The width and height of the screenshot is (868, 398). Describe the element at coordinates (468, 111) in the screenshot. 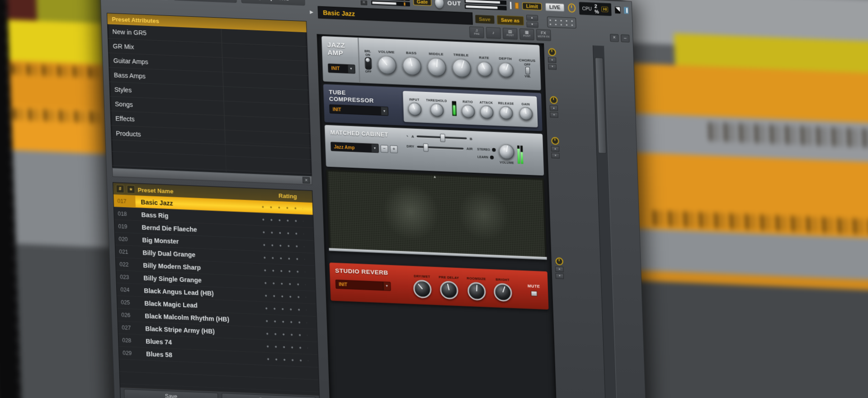

I see `ratio-knob` at that location.